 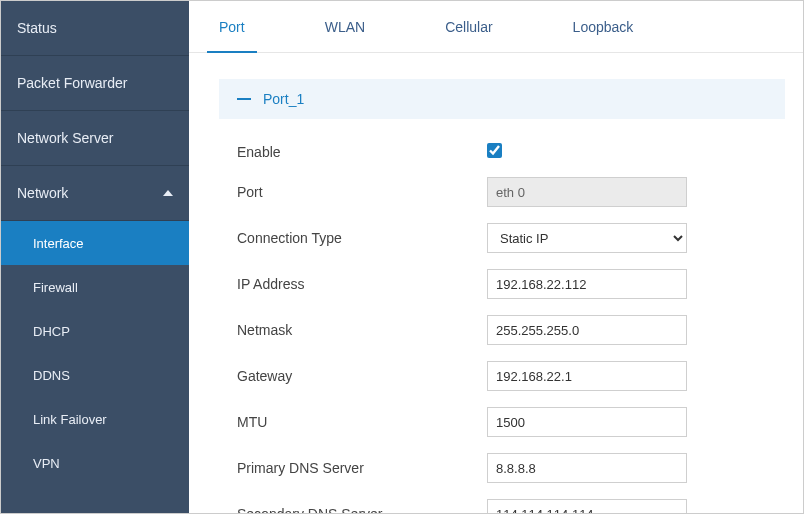 What do you see at coordinates (362, 152) in the screenshot?
I see `label-enable: Enable` at bounding box center [362, 152].